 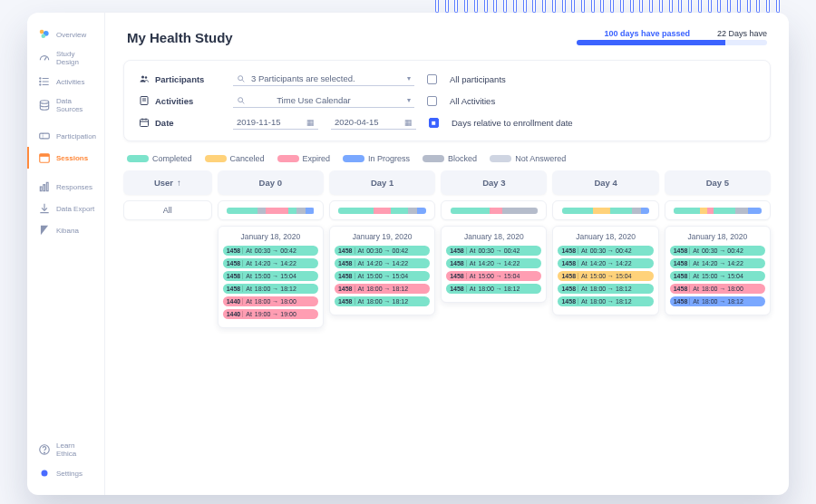 What do you see at coordinates (409, 78) in the screenshot?
I see `chevron-down-icon: ▾` at bounding box center [409, 78].